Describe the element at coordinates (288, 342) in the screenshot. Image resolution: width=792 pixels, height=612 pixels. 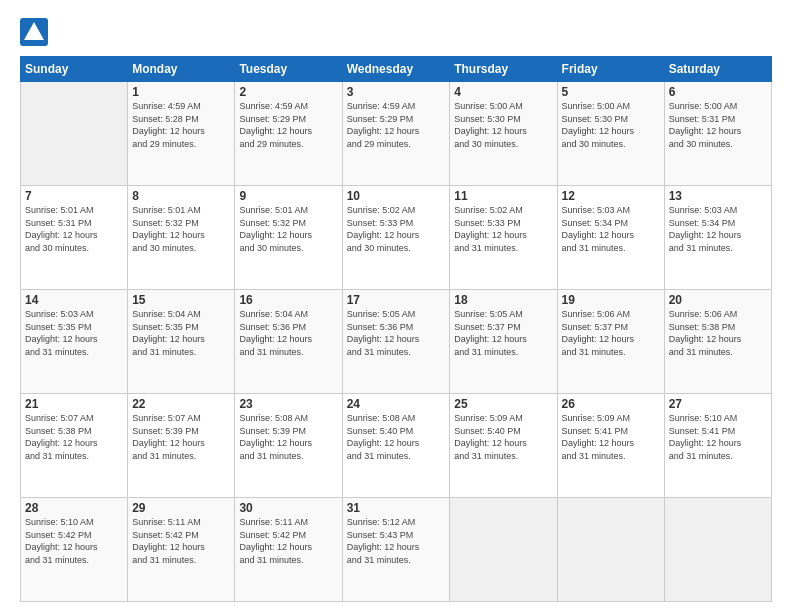
I see `calendar-cell: 16Sunrise: 5:04 AM Sunset: 5:36 PM Dayli…` at that location.